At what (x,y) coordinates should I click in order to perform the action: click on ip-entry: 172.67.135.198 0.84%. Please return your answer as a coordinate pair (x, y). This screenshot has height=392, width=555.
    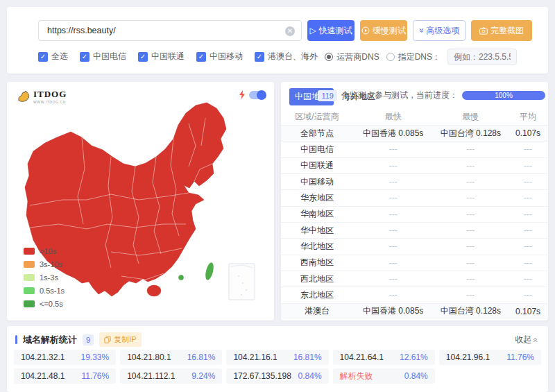
    Looking at the image, I should click on (278, 376).